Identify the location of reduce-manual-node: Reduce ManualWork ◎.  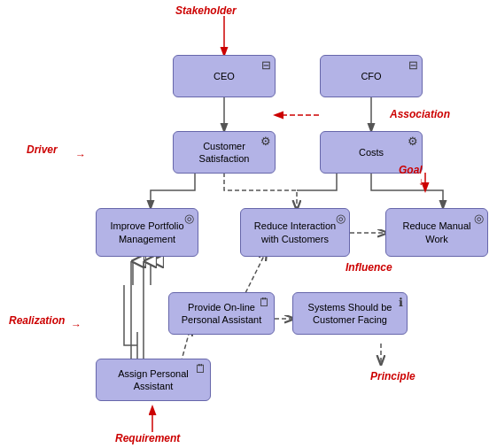
(437, 232).